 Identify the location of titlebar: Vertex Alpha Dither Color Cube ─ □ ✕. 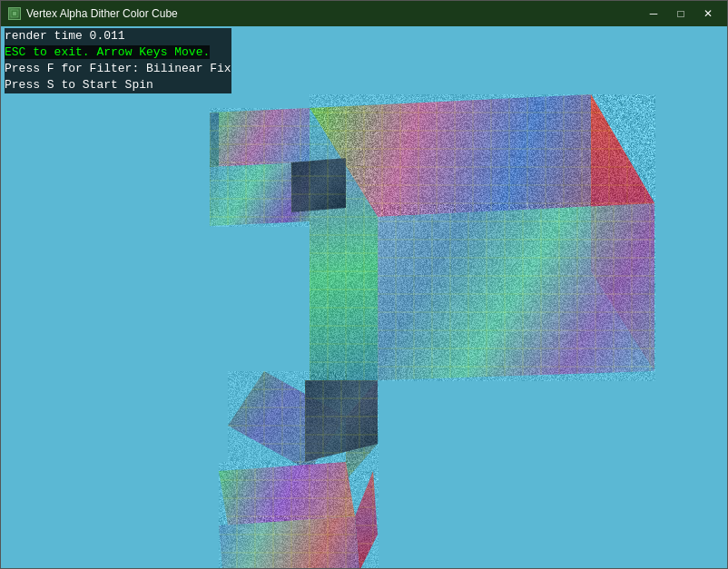
(364, 14).